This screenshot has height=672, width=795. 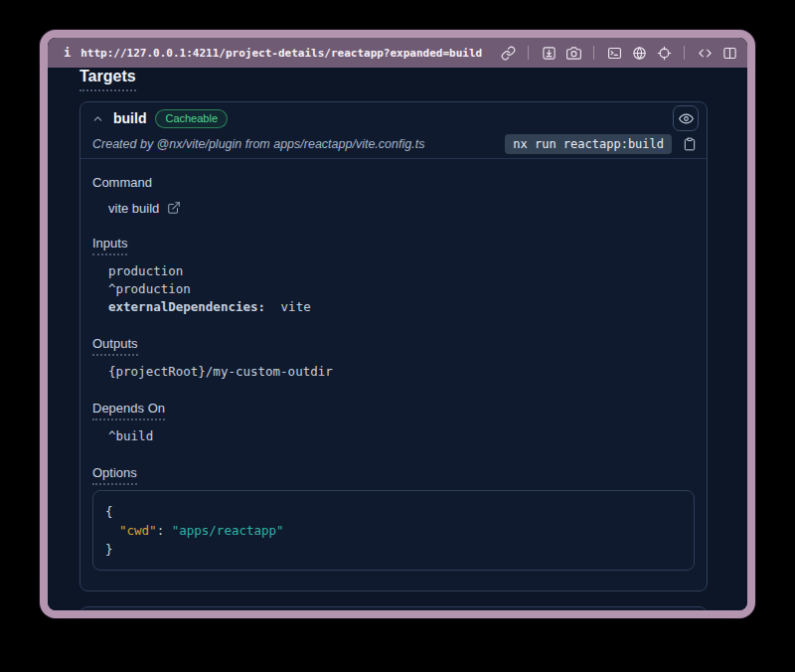 I want to click on split-panel-icon, so click(x=729, y=53).